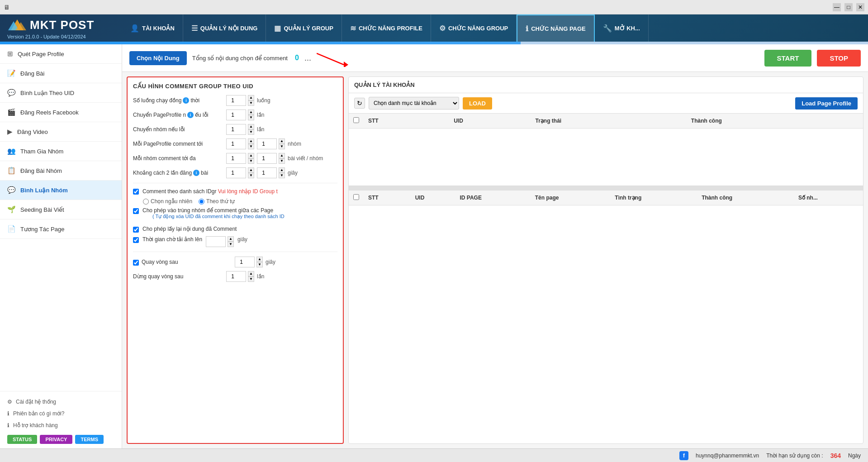  I want to click on start-button: START, so click(788, 58).